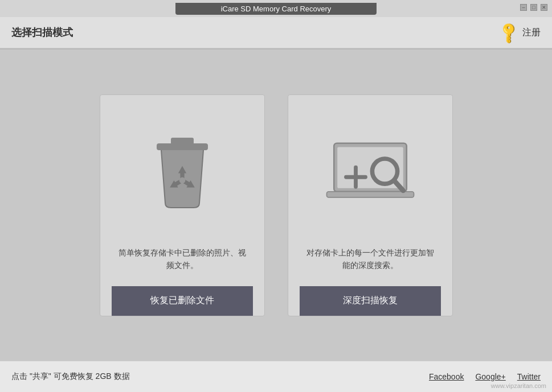 The height and width of the screenshot is (392, 552). Describe the element at coordinates (509, 33) in the screenshot. I see `key-icon: 🔑` at that location.